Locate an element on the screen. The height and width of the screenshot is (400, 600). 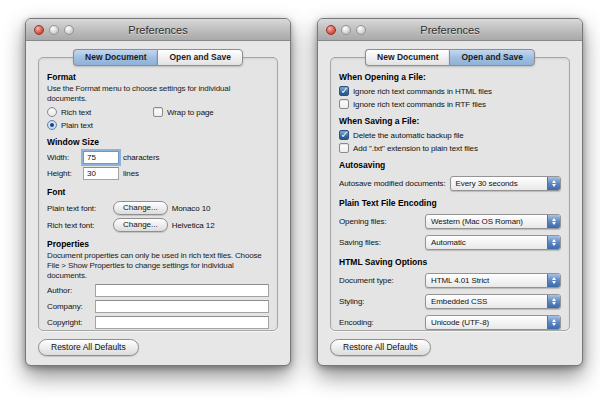
rich-text-radio is located at coordinates (52, 112).